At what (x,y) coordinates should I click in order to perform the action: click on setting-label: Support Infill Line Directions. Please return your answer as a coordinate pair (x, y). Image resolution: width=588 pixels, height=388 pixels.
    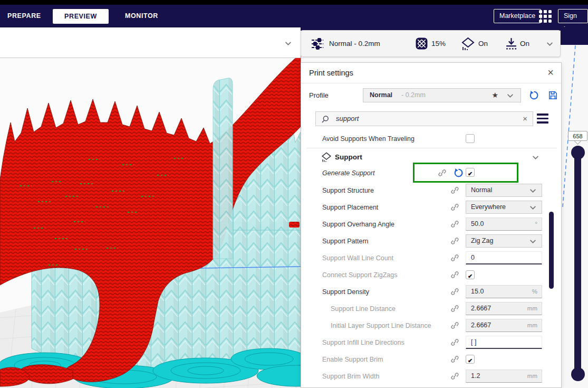
    Looking at the image, I should click on (363, 343).